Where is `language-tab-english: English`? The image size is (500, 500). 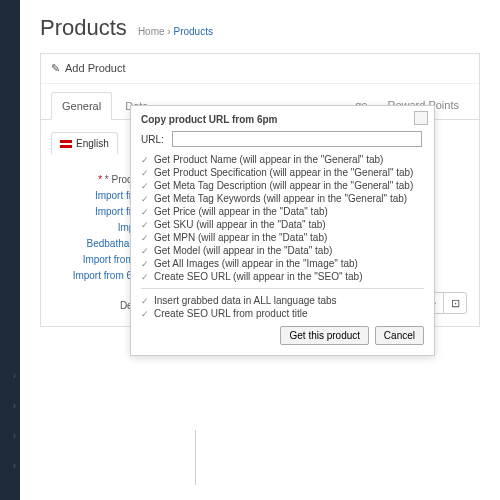 language-tab-english: English is located at coordinates (84, 143).